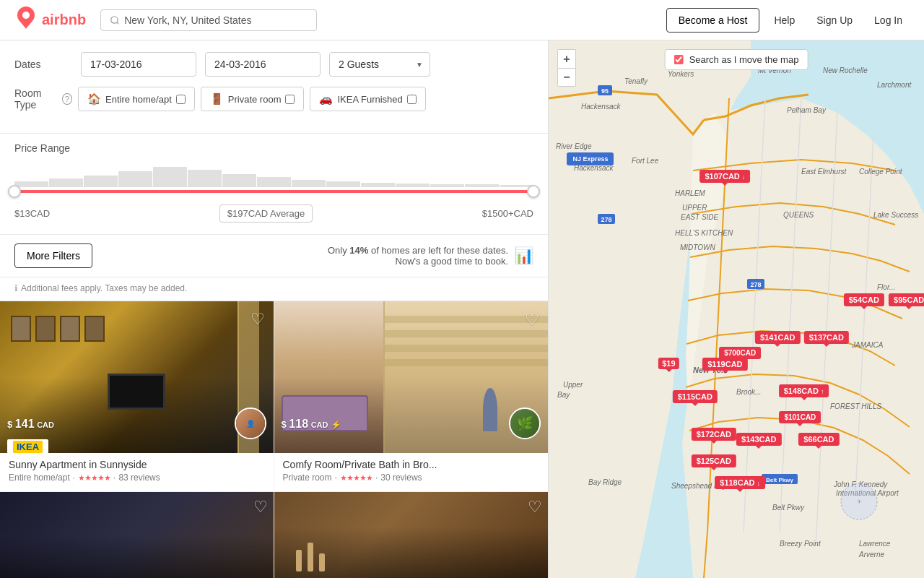  What do you see at coordinates (255, 100) in the screenshot?
I see `room-option-private-label: Private room` at bounding box center [255, 100].